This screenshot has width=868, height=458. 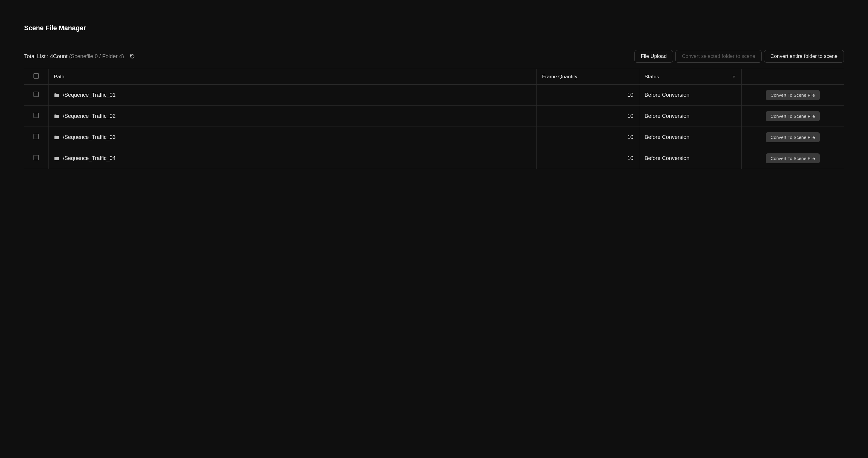 What do you see at coordinates (74, 57) in the screenshot?
I see `total-list-label: Total List : 4Count (Scenefile 0 / Folde…` at bounding box center [74, 57].